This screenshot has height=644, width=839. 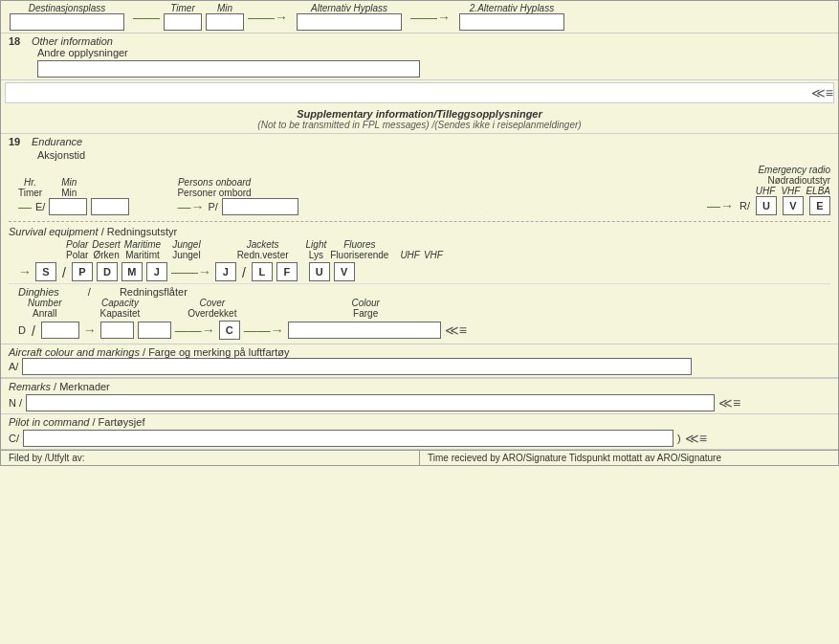 What do you see at coordinates (18, 142) in the screenshot?
I see `sec19-number: 19` at bounding box center [18, 142].